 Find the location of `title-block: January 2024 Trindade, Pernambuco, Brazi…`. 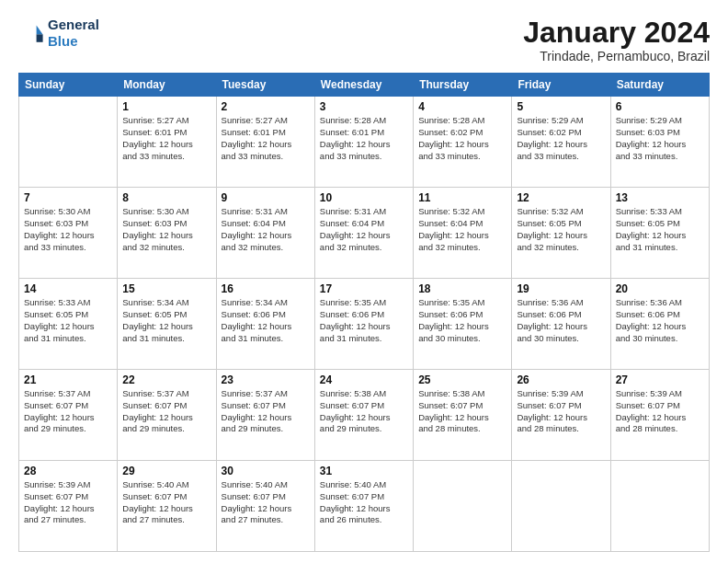

title-block: January 2024 Trindade, Pernambuco, Brazi… is located at coordinates (616, 40).